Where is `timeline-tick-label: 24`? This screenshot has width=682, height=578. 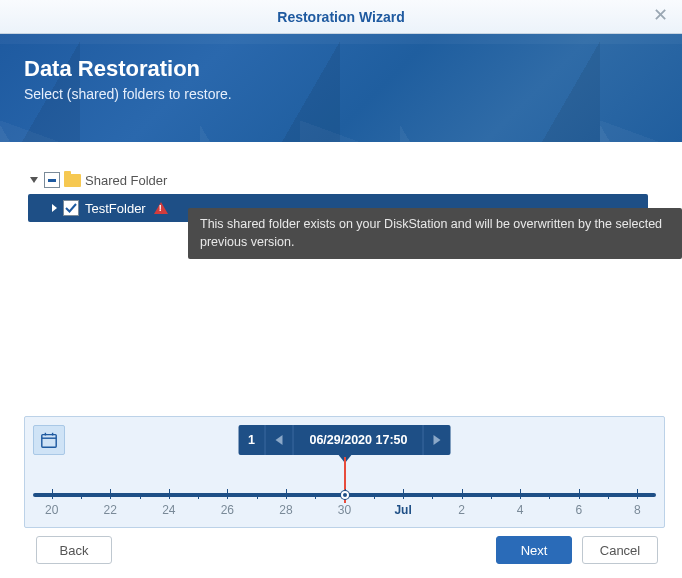 timeline-tick-label: 24 is located at coordinates (168, 510).